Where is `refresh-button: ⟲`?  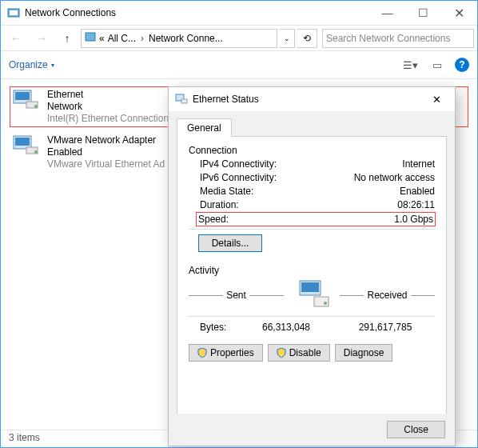
refresh-button: ⟲ is located at coordinates (307, 38).